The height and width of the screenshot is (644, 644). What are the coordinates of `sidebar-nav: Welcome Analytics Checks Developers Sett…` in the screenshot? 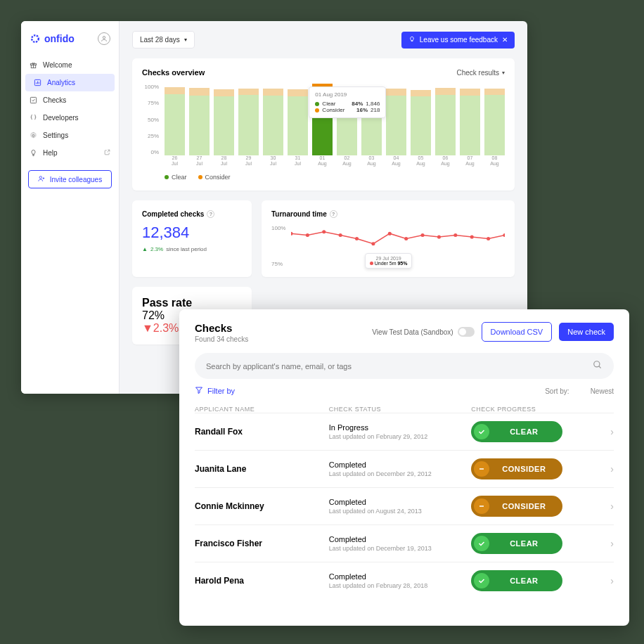 It's located at (70, 109).